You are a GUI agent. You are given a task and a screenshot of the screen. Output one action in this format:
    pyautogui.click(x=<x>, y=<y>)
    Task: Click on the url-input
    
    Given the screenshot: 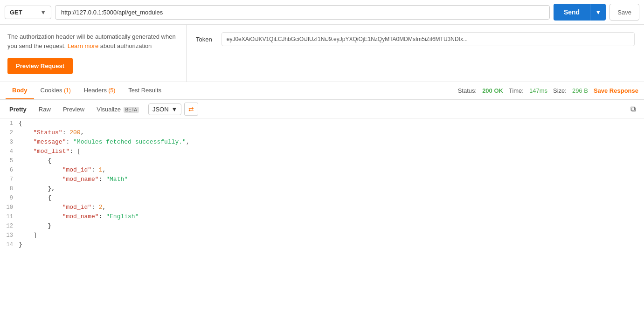 What is the action you would take?
    pyautogui.click(x=302, y=12)
    